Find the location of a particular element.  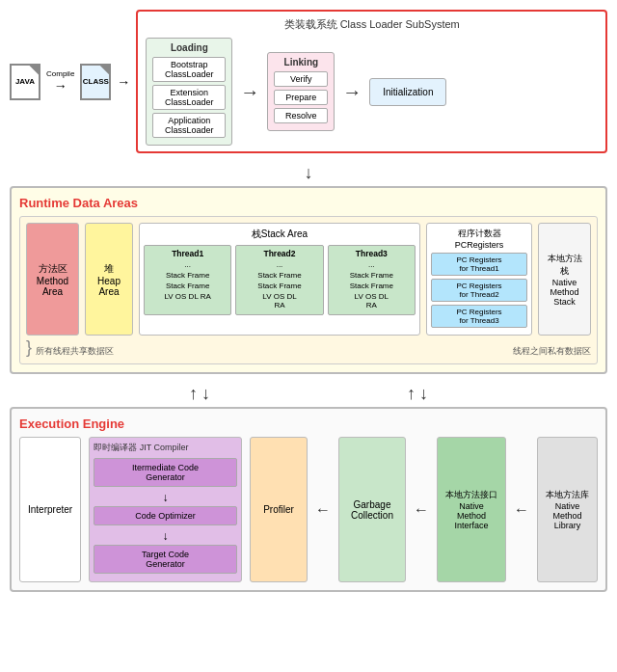

stack-area-title: 栈Stack Area is located at coordinates (280, 234).